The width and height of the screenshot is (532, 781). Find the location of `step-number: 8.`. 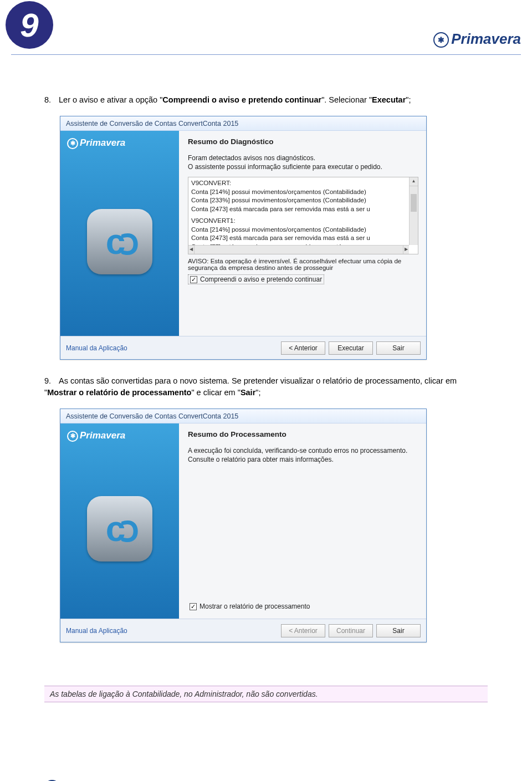

step-number: 8. is located at coordinates (52, 100).